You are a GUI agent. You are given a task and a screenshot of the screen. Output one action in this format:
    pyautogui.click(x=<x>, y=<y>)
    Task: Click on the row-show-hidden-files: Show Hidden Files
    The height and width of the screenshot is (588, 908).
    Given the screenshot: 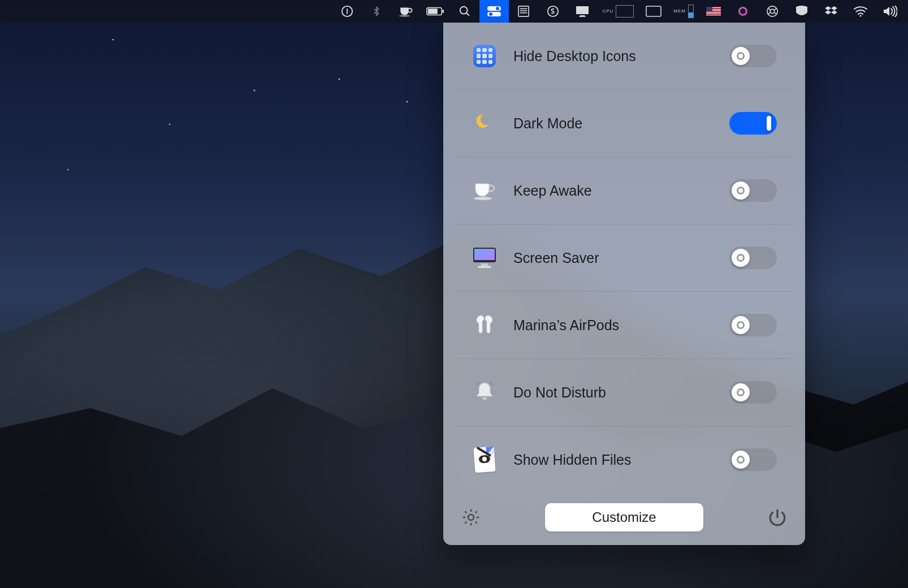 What is the action you would take?
    pyautogui.click(x=624, y=460)
    